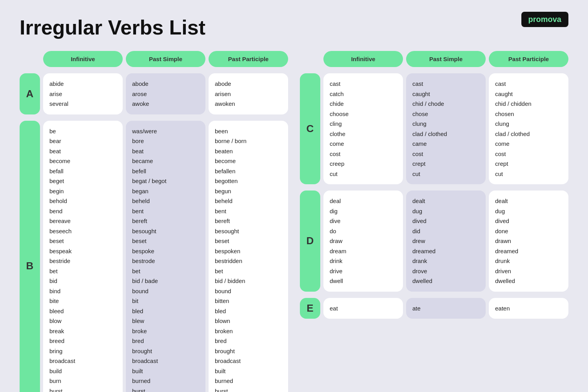  What do you see at coordinates (446, 241) in the screenshot?
I see `right-block-d-cells: deal dig dive do draw dream drink drive …` at bounding box center [446, 241].